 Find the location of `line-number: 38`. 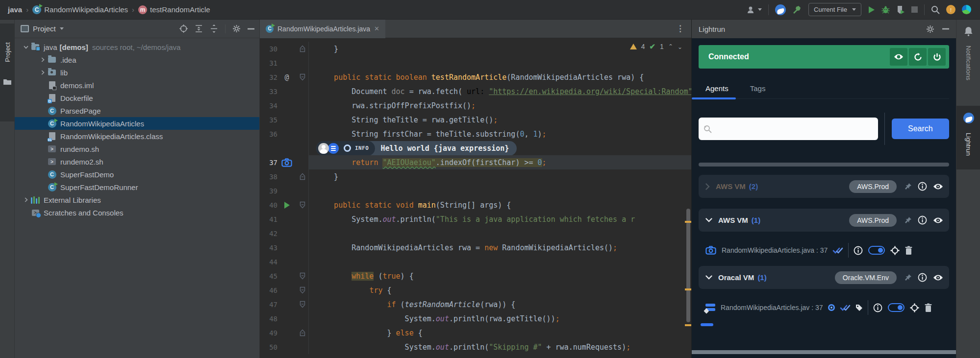

line-number: 38 is located at coordinates (269, 177).